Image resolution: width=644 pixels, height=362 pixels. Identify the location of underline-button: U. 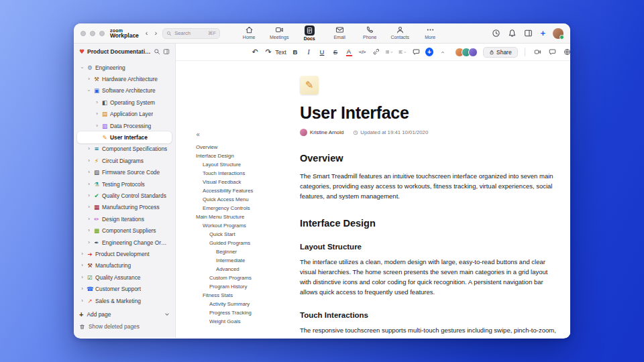
(322, 52).